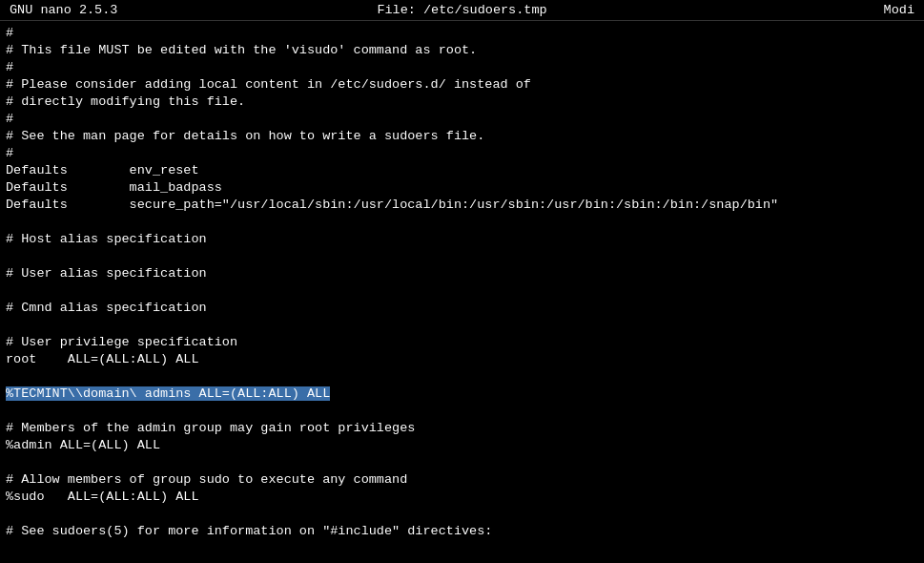  I want to click on line: # This file MUST be edited with the 'vis…, so click(462, 51).